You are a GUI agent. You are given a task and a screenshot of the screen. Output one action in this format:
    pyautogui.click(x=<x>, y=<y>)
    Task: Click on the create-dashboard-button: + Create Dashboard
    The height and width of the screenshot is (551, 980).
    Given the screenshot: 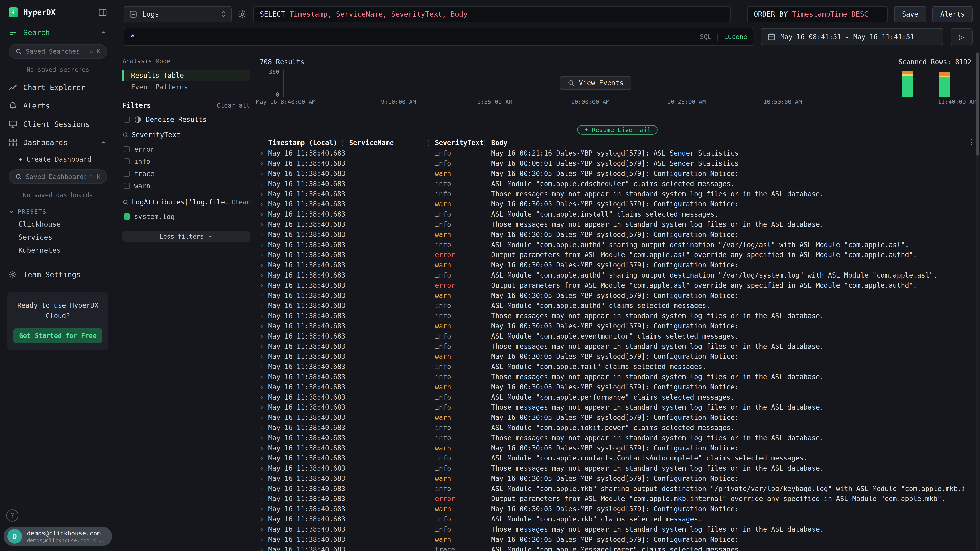 What is the action you would take?
    pyautogui.click(x=58, y=159)
    